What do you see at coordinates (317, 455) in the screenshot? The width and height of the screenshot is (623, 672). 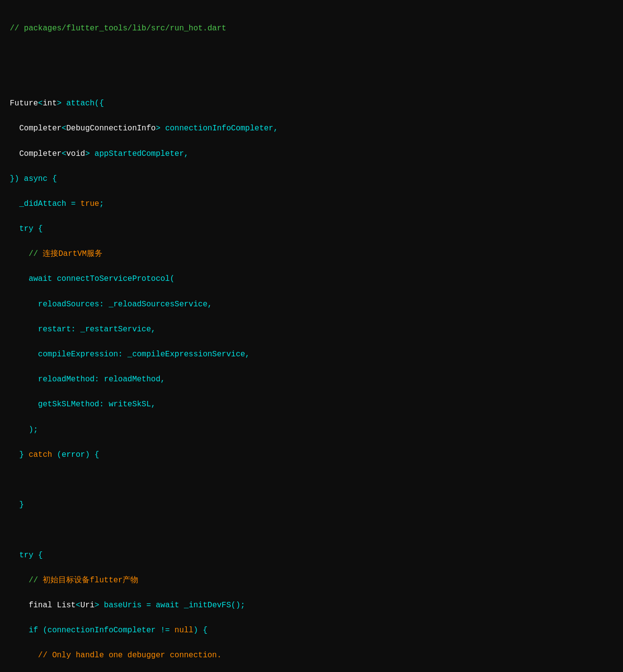 I see `line-18: } catch (error) {` at bounding box center [317, 455].